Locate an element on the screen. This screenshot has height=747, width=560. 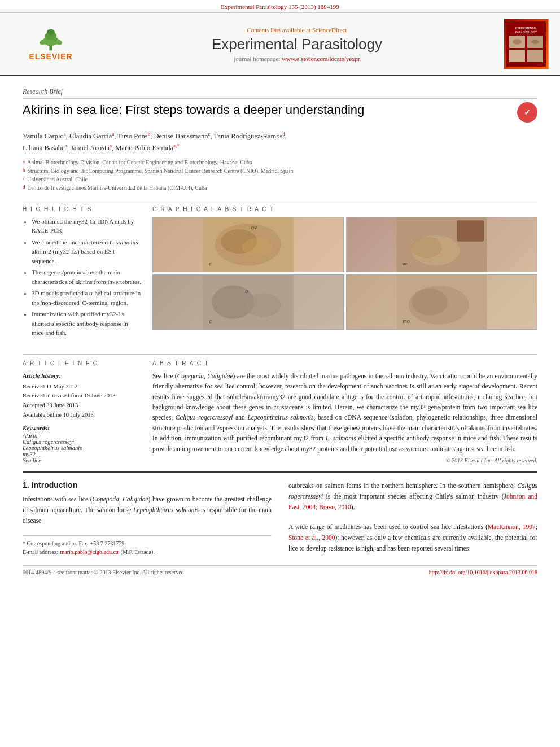
sciencedirect-text: ScienceDirect is located at coordinates (330, 30).